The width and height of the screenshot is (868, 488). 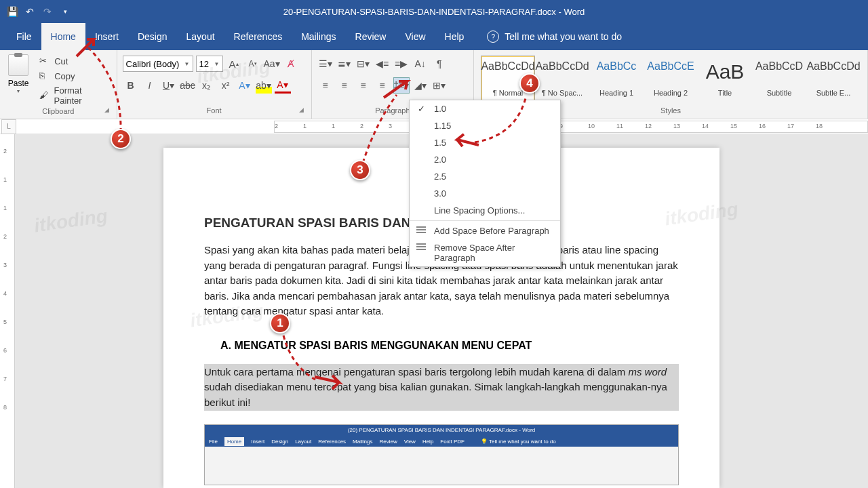 What do you see at coordinates (360, 170) in the screenshot?
I see `callout-3: 3` at bounding box center [360, 170].